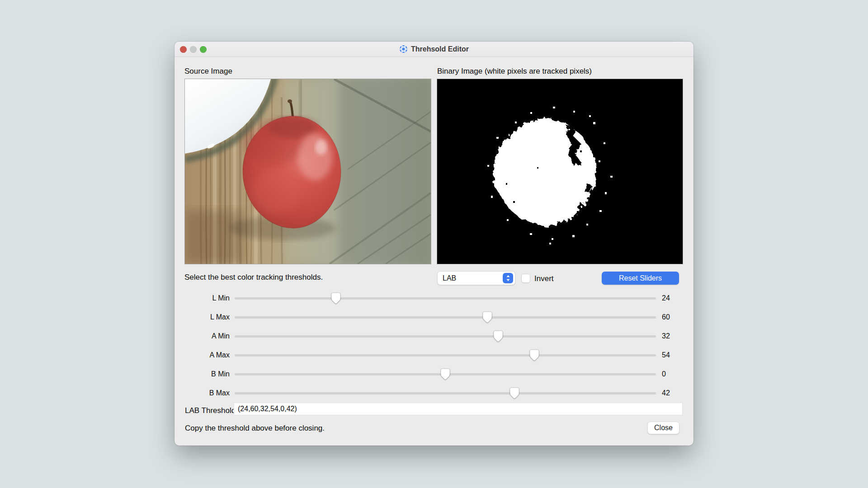 The image size is (868, 488). I want to click on slider-row-a-min: A Min 32, so click(434, 336).